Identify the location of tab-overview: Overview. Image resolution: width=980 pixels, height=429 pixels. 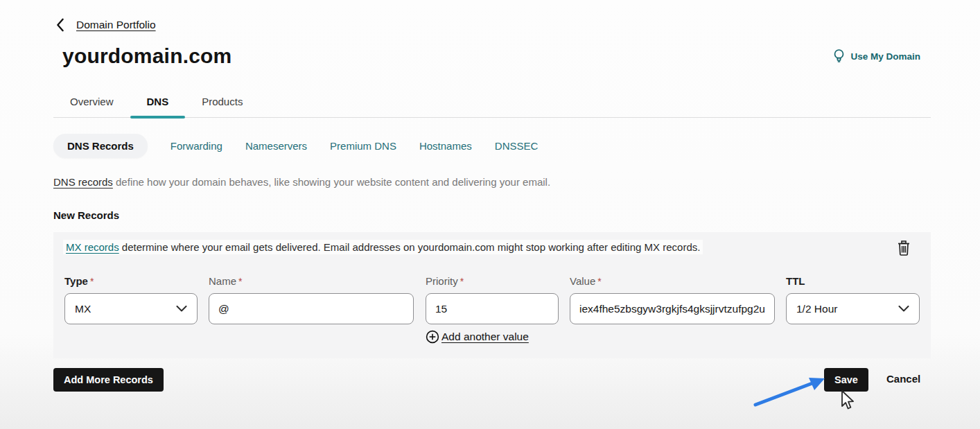
(91, 103).